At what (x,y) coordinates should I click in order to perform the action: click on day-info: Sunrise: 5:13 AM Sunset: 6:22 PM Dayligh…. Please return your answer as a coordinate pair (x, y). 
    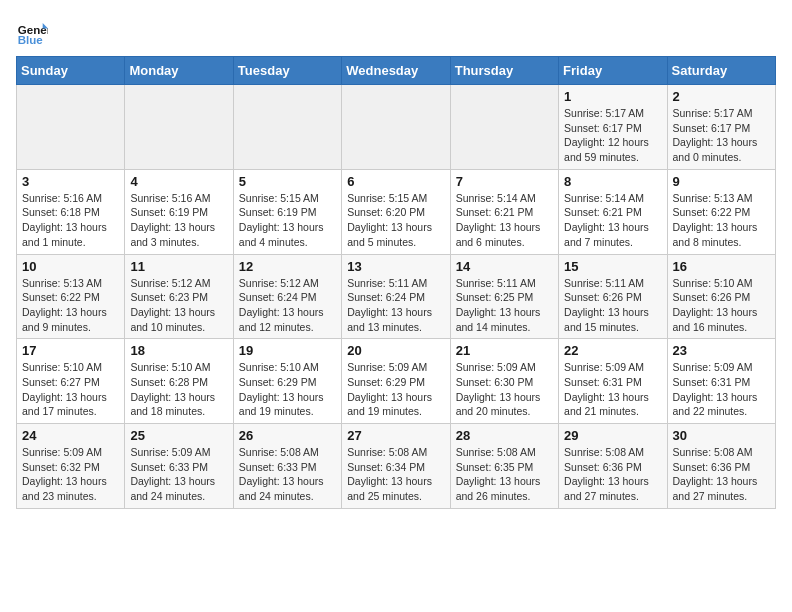
    Looking at the image, I should click on (70, 306).